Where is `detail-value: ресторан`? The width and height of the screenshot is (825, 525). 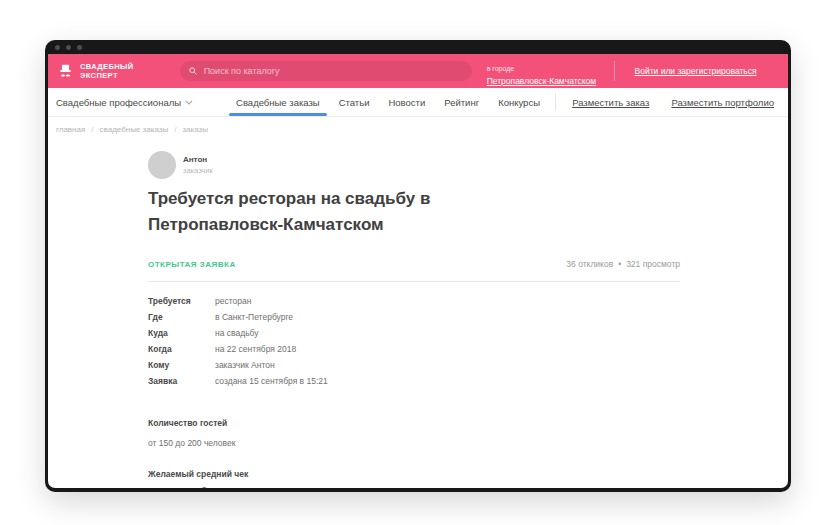
detail-value: ресторан is located at coordinates (233, 301).